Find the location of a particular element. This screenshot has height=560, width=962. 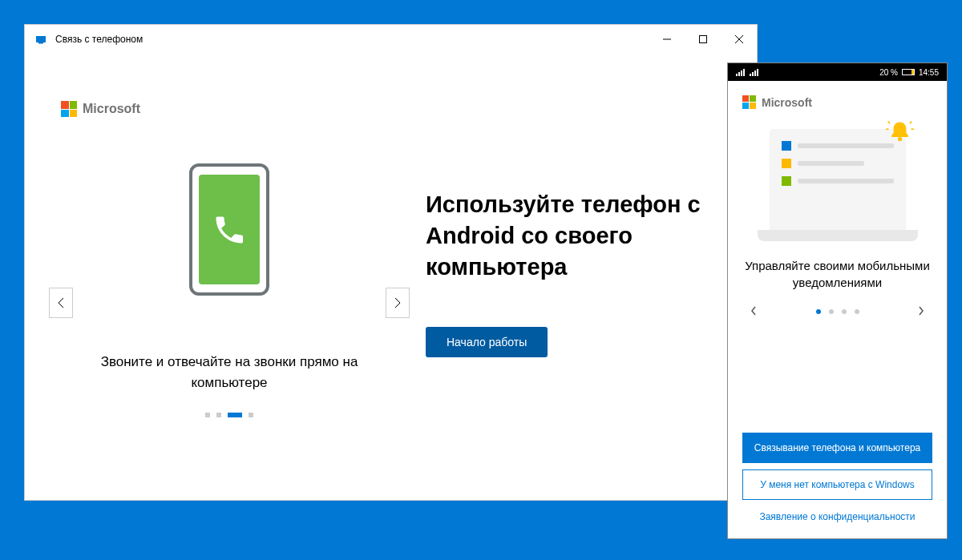

status-time: 14:55 is located at coordinates (928, 72).